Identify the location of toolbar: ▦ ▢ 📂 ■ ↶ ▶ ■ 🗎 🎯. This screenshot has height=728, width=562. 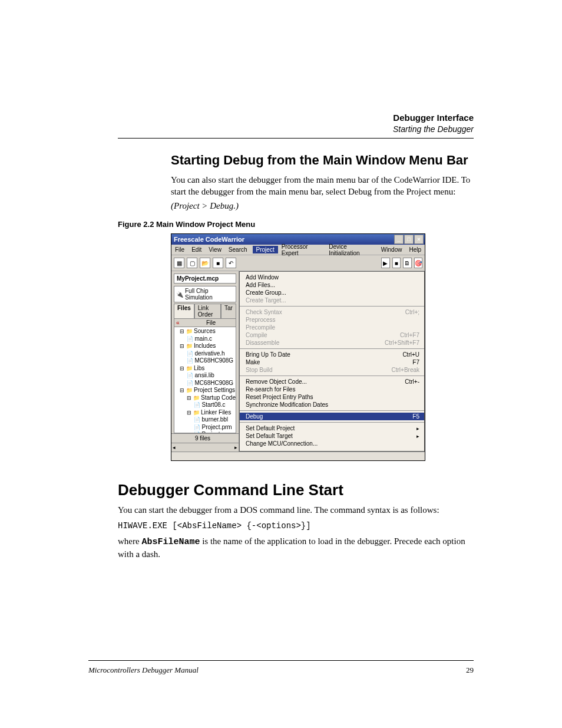
(298, 263).